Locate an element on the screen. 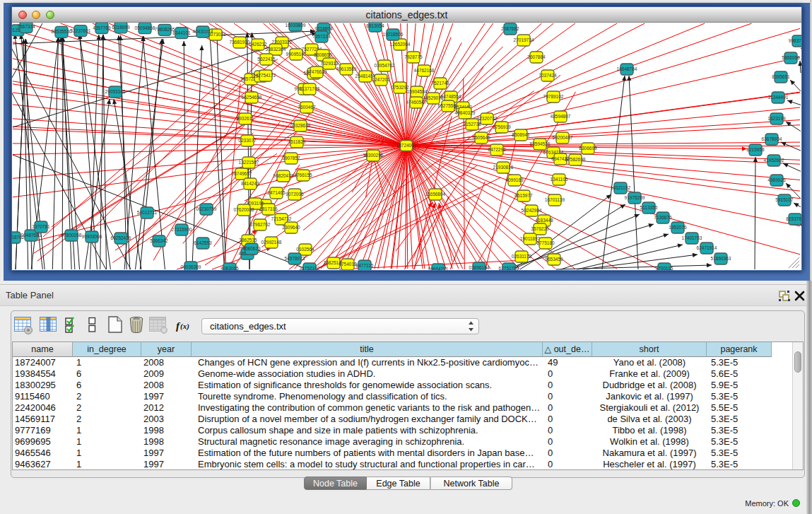 This screenshot has height=514, width=812. svg-text: 4083065 is located at coordinates (230, 268).